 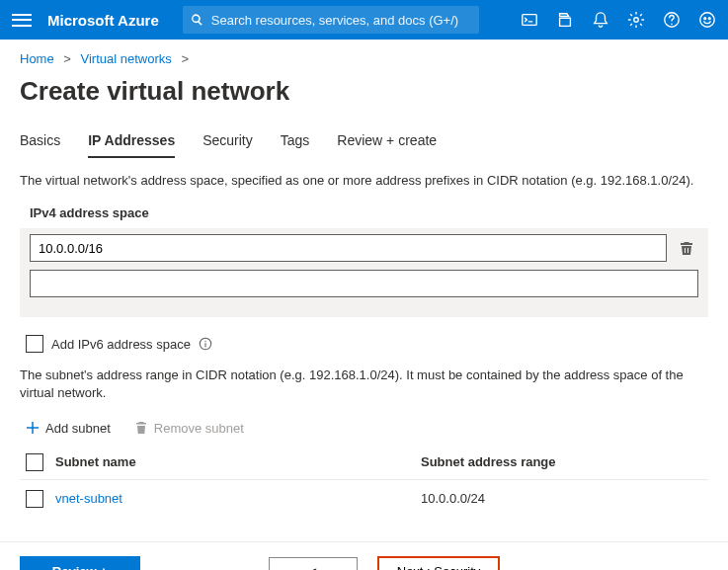 What do you see at coordinates (35, 462) in the screenshot?
I see `select-all-checkbox` at bounding box center [35, 462].